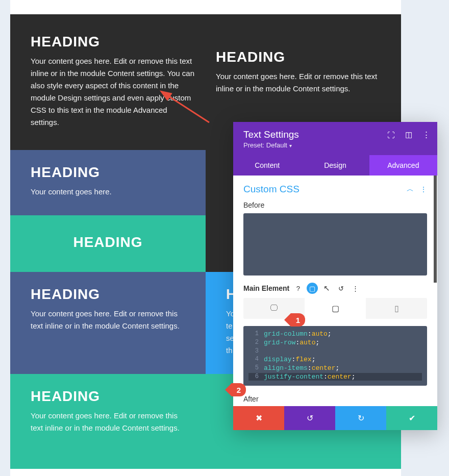 Image resolution: width=449 pixels, height=476 pixels. I want to click on save-button: ✔, so click(412, 418).